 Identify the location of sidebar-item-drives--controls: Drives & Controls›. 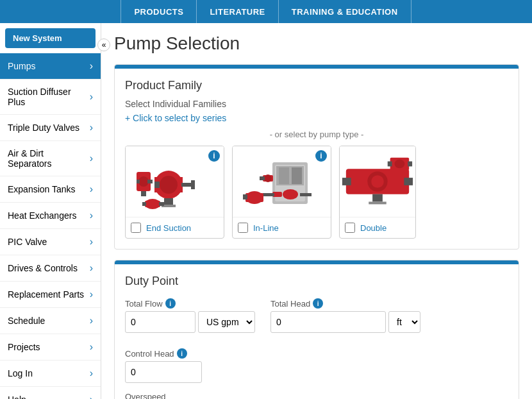
(50, 268).